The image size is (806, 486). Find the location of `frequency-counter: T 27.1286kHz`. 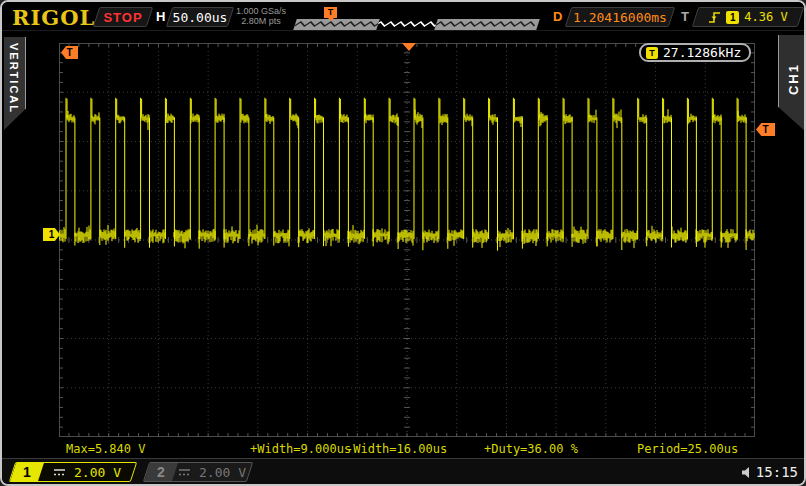

frequency-counter: T 27.1286kHz is located at coordinates (695, 52).